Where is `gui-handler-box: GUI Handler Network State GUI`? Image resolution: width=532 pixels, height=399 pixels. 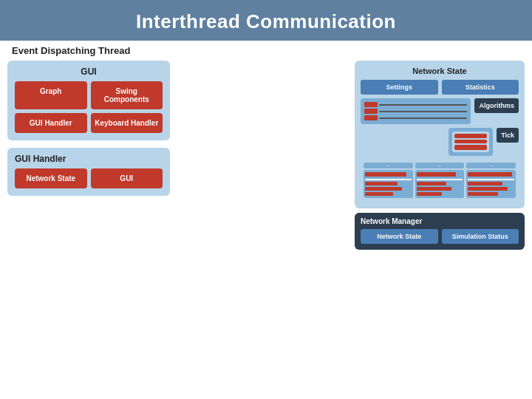
gui-handler-box: GUI Handler Network State GUI is located at coordinates (89, 171).